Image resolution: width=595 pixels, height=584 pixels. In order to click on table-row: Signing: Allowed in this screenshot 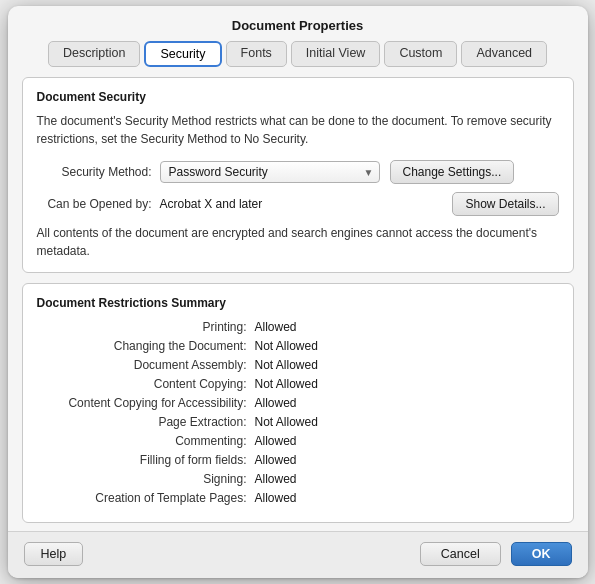, I will do `click(298, 479)`.